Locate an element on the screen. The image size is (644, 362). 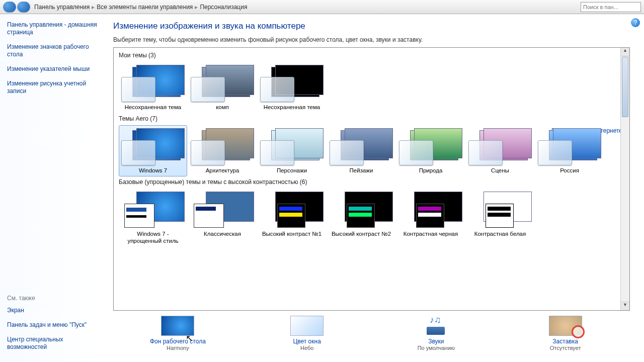
theme-item: Высокий контраст №2 is located at coordinates (361, 217).